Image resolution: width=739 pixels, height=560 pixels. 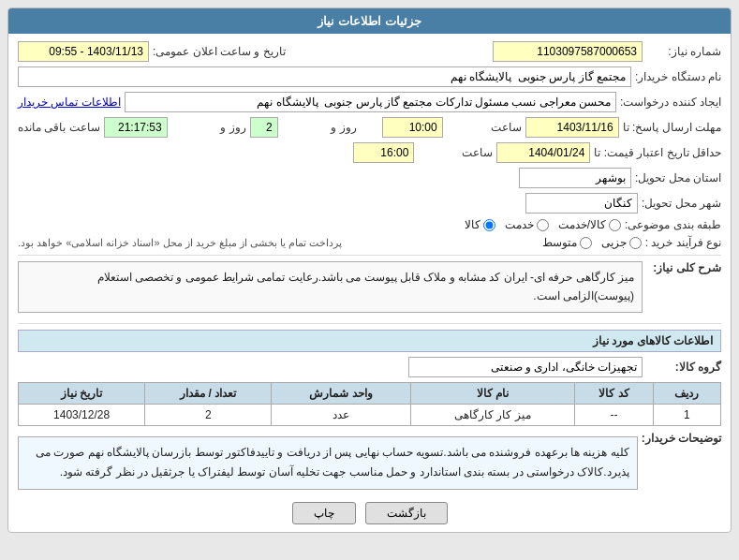 What do you see at coordinates (369, 225) in the screenshot?
I see `category-row: طبقه بندی موضوعی: کالا/خدمت خدمت کالا` at bounding box center [369, 225].